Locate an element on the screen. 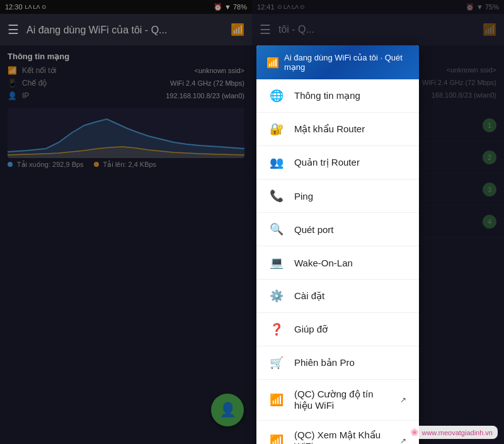  flower-icon: 🌸 is located at coordinates (415, 432).